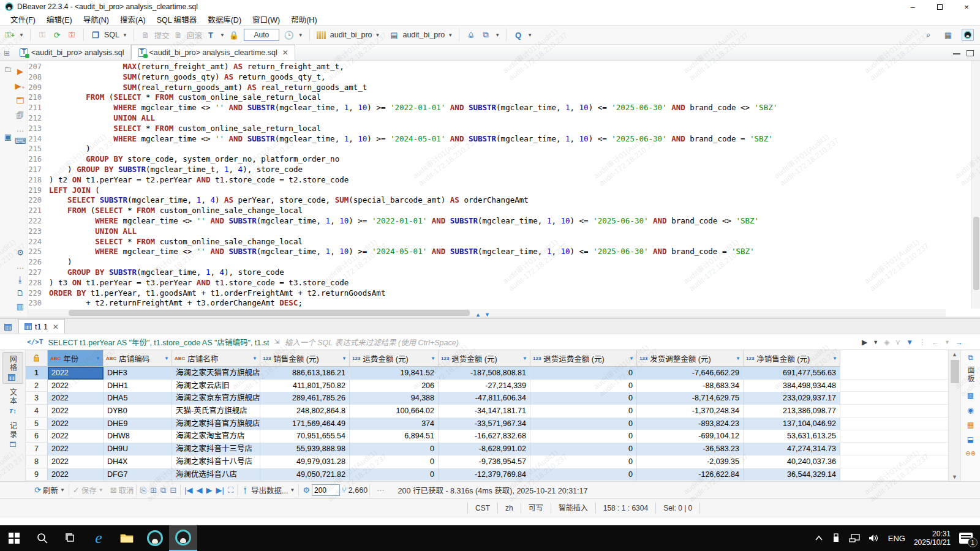  Describe the element at coordinates (487, 170) in the screenshot. I see `code-line: 217 ) GROUP BY SUBSTR(mgclear_time_t, 1,…` at that location.